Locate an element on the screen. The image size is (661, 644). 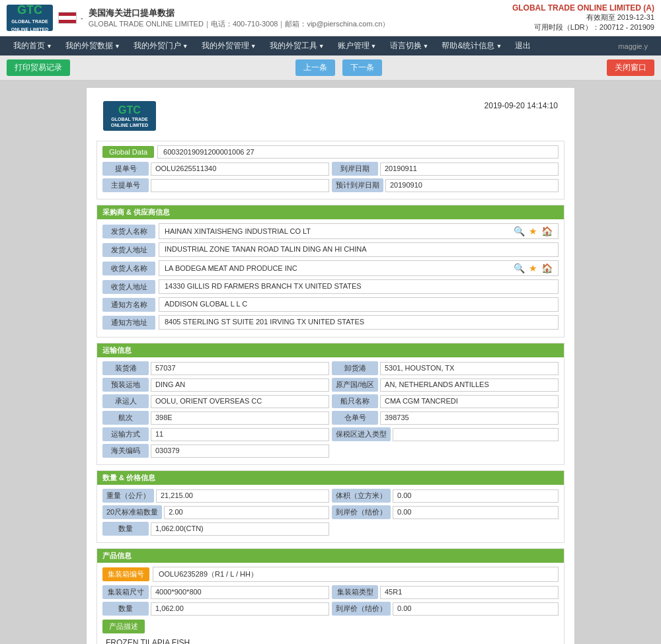
quantity-body: 重量（公斤） 21,215.00 体积（立方米） 0.00 20尺标准箱数量 2… is located at coordinates (330, 514).